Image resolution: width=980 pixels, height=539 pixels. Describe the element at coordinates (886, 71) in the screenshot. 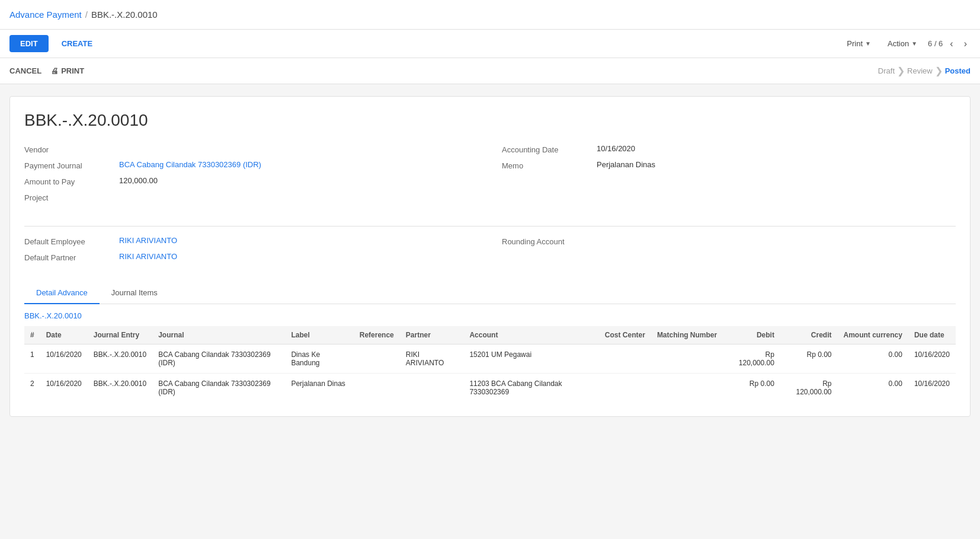

I see `status-draft: Draft` at that location.